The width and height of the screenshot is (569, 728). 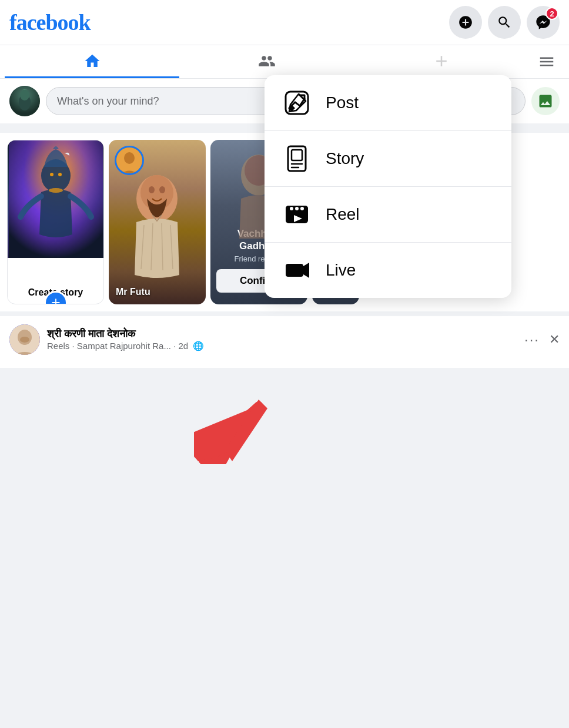 I want to click on messenger-button: 2, so click(x=543, y=22).